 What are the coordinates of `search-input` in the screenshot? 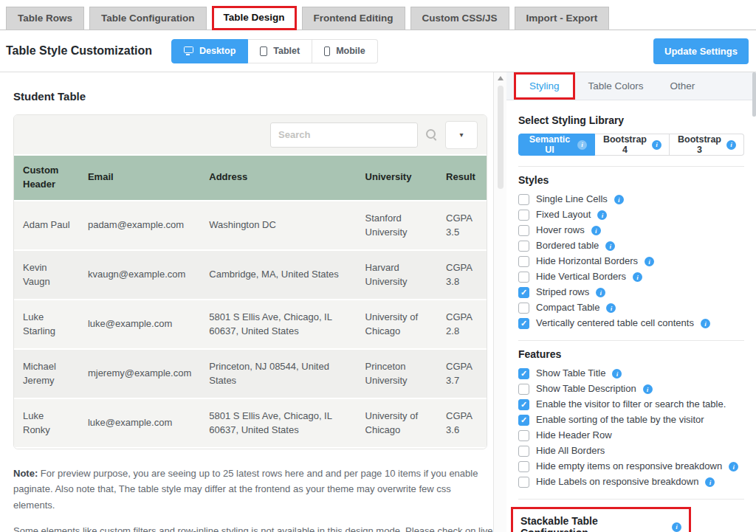 It's located at (344, 135).